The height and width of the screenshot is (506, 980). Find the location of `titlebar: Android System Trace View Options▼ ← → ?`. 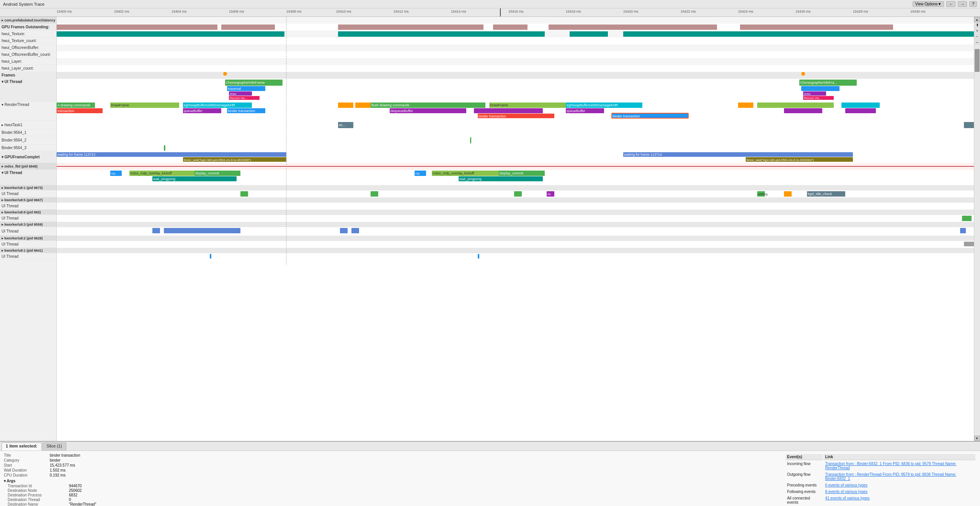

titlebar: Android System Trace View Options▼ ← → ? is located at coordinates (490, 4).